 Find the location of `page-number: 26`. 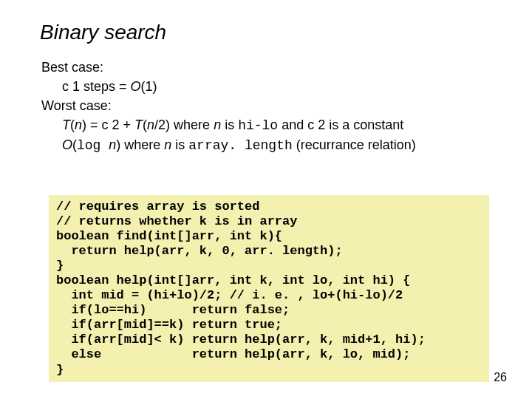

page-number: 26 is located at coordinates (500, 378).